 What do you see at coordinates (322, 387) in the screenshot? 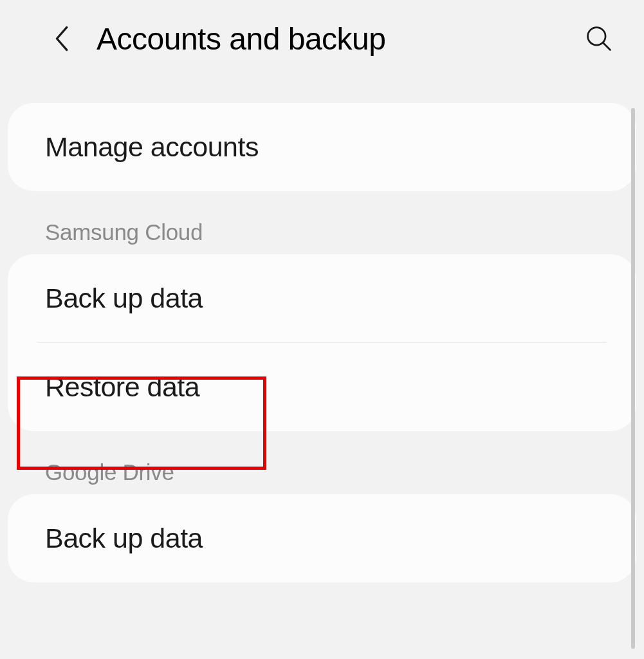
I see `samsung-restore-item: Restore data` at bounding box center [322, 387].